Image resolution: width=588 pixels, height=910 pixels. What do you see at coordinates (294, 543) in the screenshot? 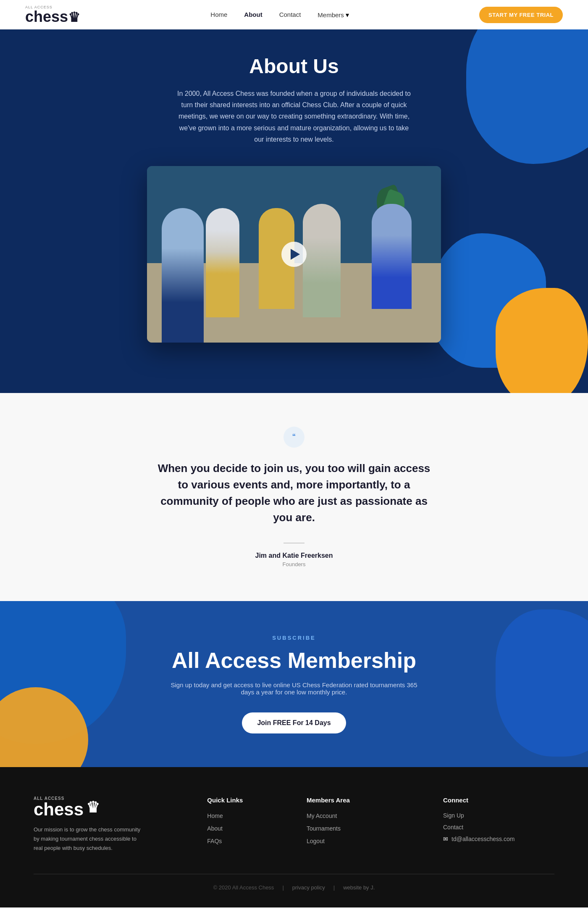
I see `quote-divider` at bounding box center [294, 543].